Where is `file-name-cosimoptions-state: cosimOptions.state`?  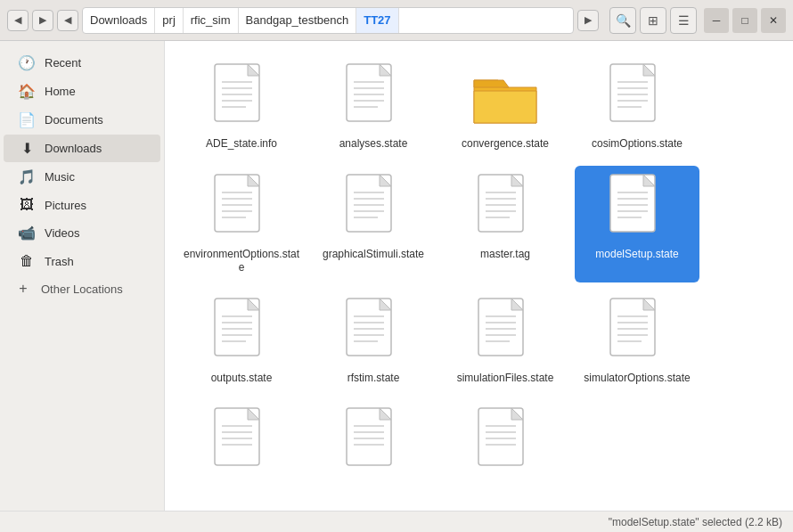 file-name-cosimoptions-state: cosimOptions.state is located at coordinates (637, 144).